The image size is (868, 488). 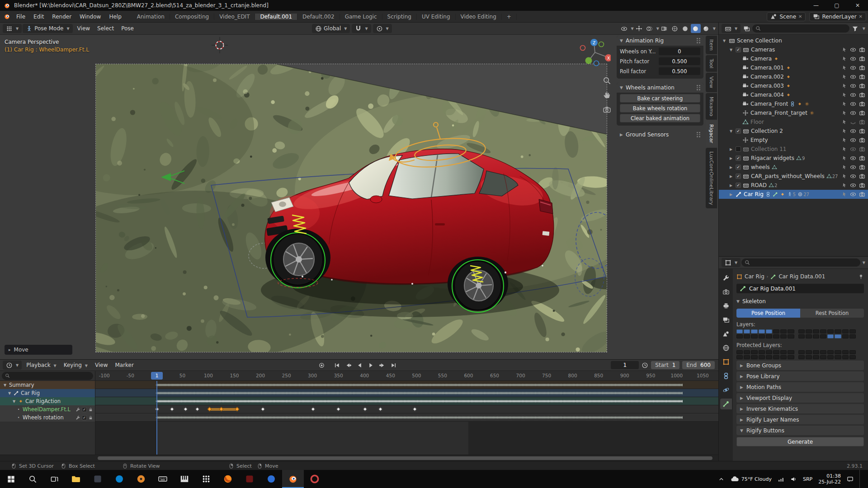 What do you see at coordinates (802, 277) in the screenshot?
I see `breadcrumb-item: Car Rig Data.001` at bounding box center [802, 277].